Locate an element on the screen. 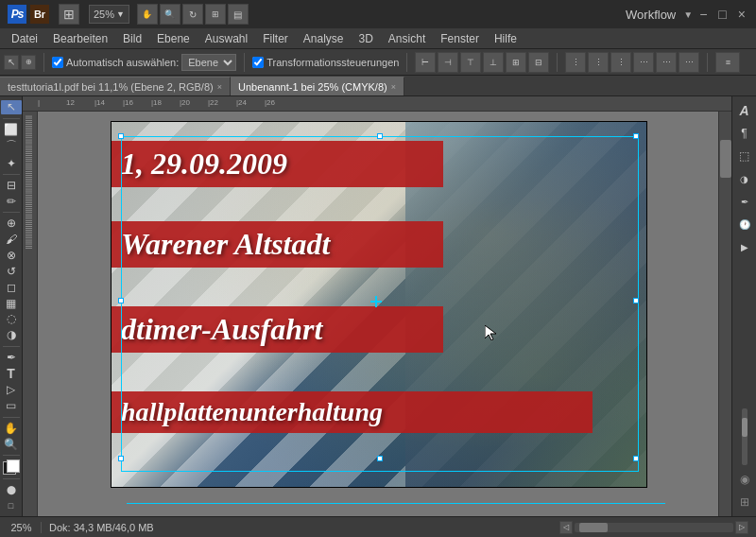  panel-channels-icon: ◑ is located at coordinates (745, 179).